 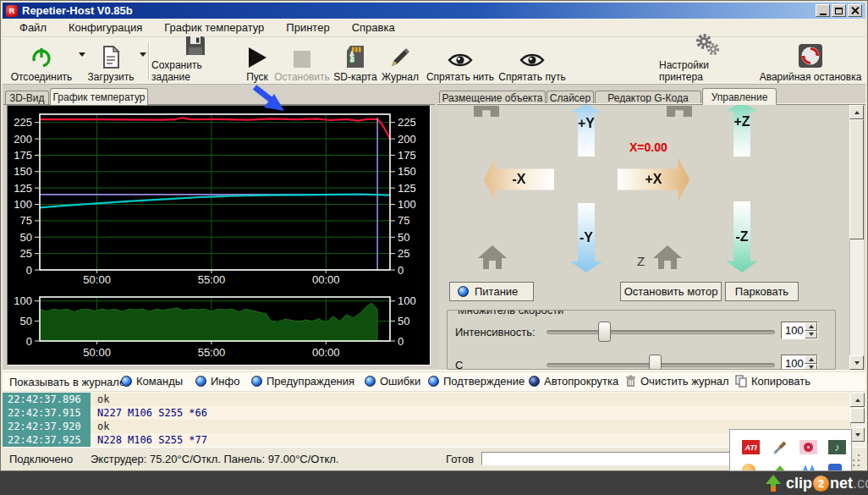 What do you see at coordinates (215, 459) in the screenshot?
I see `temperature-status: Экструдер: 75.20°С/Откл. Панель: 97.00°С…` at bounding box center [215, 459].